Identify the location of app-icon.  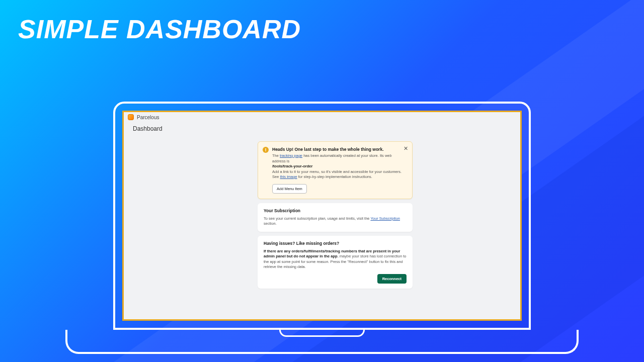
(131, 117).